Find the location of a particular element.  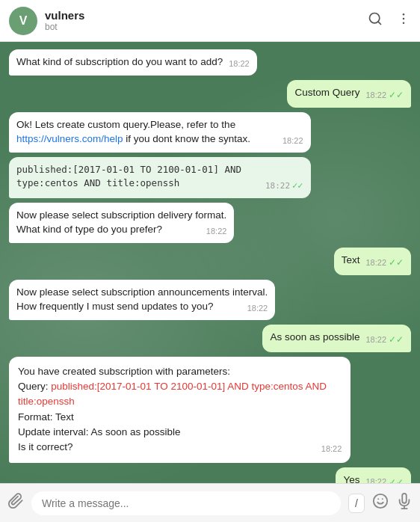

message-bubble: Now please select subscription announcem… is located at coordinates (142, 300).